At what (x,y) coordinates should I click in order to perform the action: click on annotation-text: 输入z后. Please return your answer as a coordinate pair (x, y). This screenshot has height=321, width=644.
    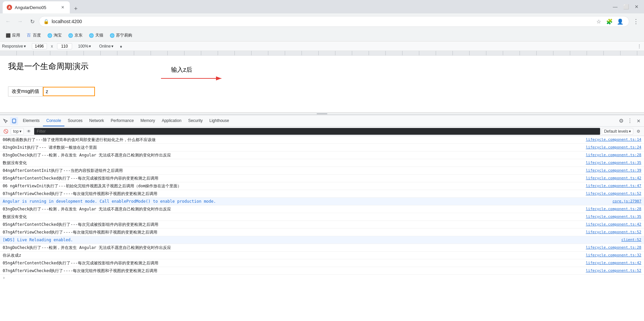
    Looking at the image, I should click on (182, 70).